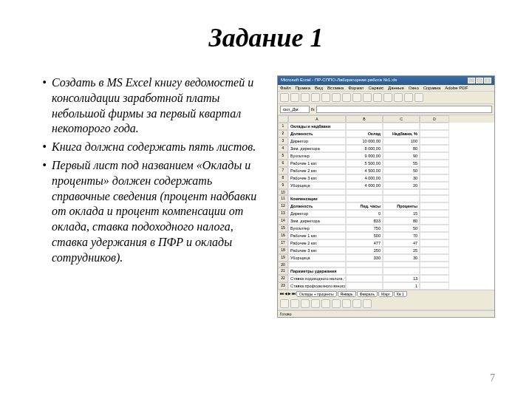 The height and width of the screenshot is (399, 532). I want to click on sheet-tab: Оклады + проценты, so click(316, 294).